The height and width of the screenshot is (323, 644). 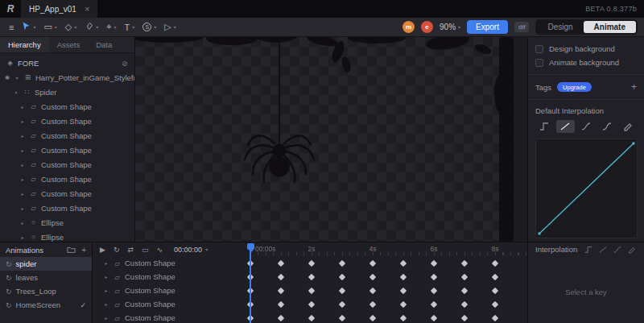 I want to click on cubic-interpolation-button, so click(x=586, y=126).